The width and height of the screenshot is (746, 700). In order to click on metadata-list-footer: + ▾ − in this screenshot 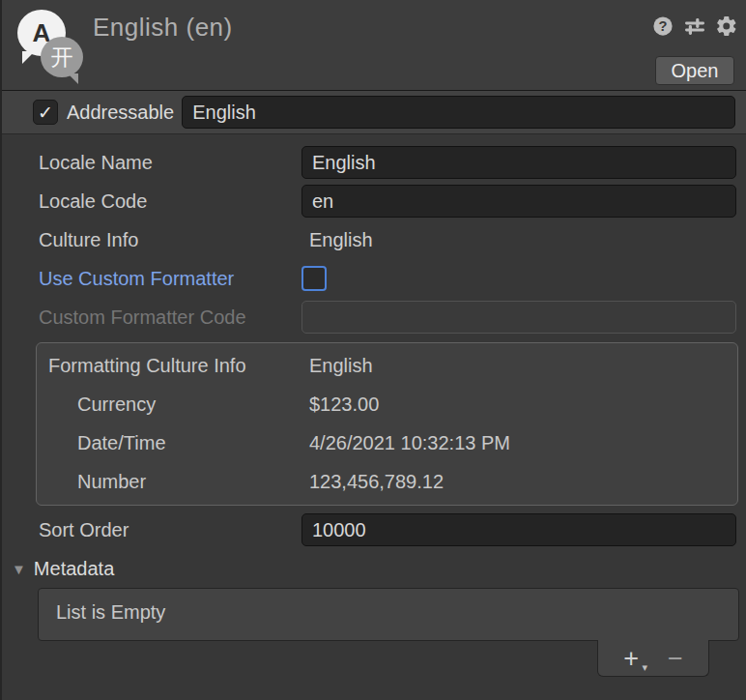, I will do `click(653, 658)`.